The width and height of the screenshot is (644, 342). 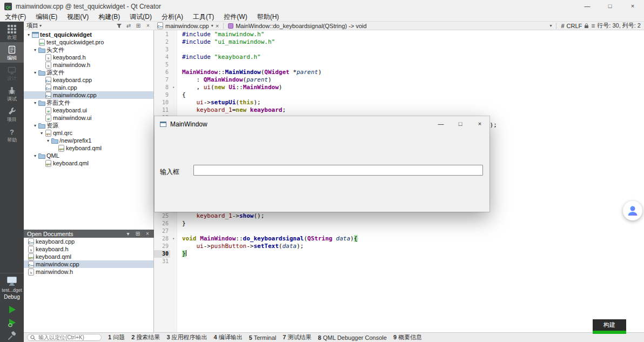 I want to click on sync-with-editor-icon: ⇄, so click(x=129, y=26).